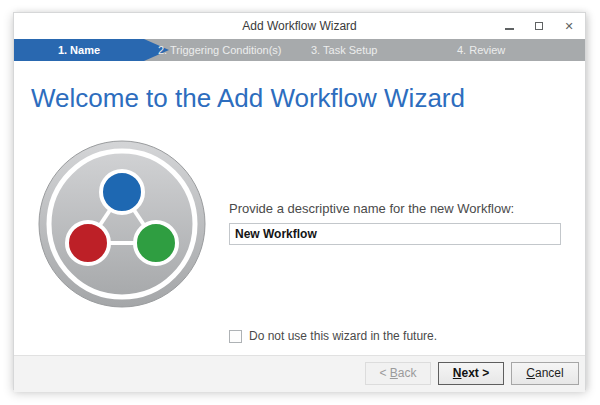 This screenshot has height=405, width=600. I want to click on workflow-name-input, so click(395, 234).